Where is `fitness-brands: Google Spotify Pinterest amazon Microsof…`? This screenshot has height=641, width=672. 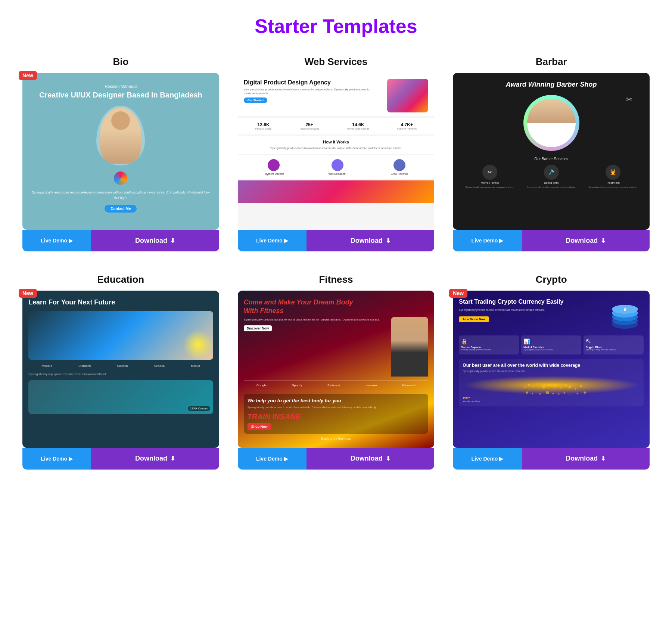 fitness-brands: Google Spotify Pinterest amazon Microsof… is located at coordinates (336, 385).